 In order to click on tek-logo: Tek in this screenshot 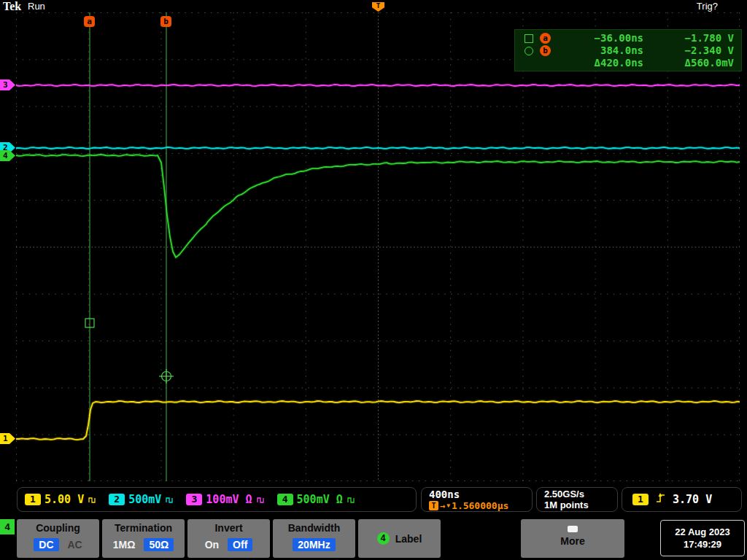, I will do `click(12, 7)`.